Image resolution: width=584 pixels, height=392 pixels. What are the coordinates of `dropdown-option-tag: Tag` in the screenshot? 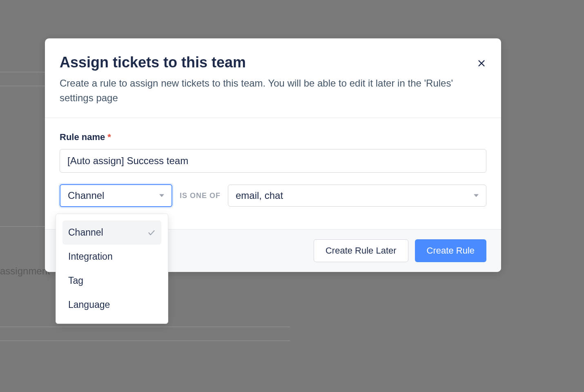 It's located at (112, 281).